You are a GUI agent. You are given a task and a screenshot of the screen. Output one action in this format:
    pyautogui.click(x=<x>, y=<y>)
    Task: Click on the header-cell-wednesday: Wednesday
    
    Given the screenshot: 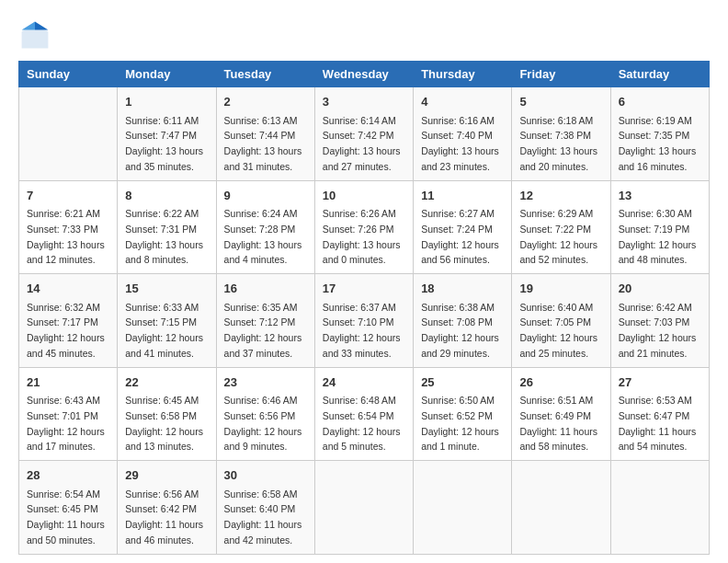 What is the action you would take?
    pyautogui.click(x=364, y=75)
    